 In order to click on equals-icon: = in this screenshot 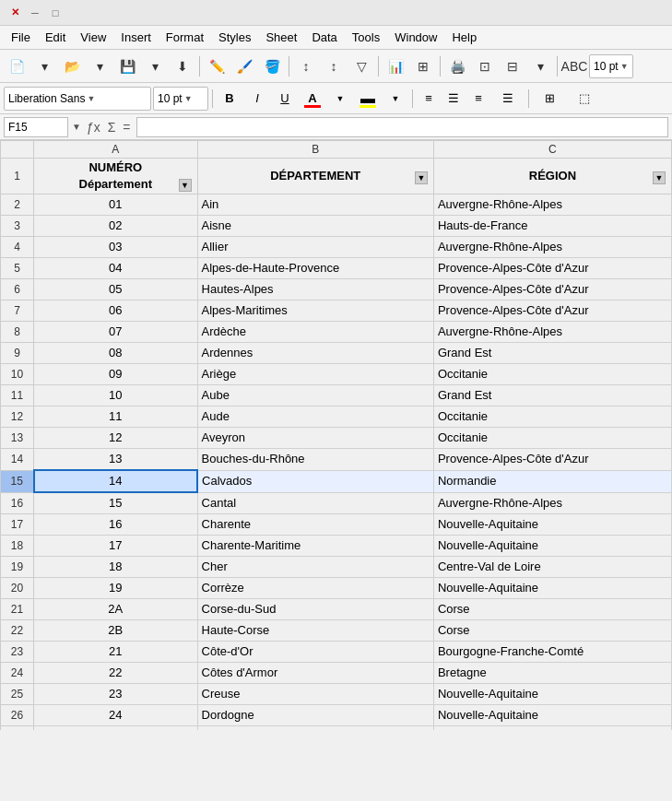, I will do `click(126, 127)`.